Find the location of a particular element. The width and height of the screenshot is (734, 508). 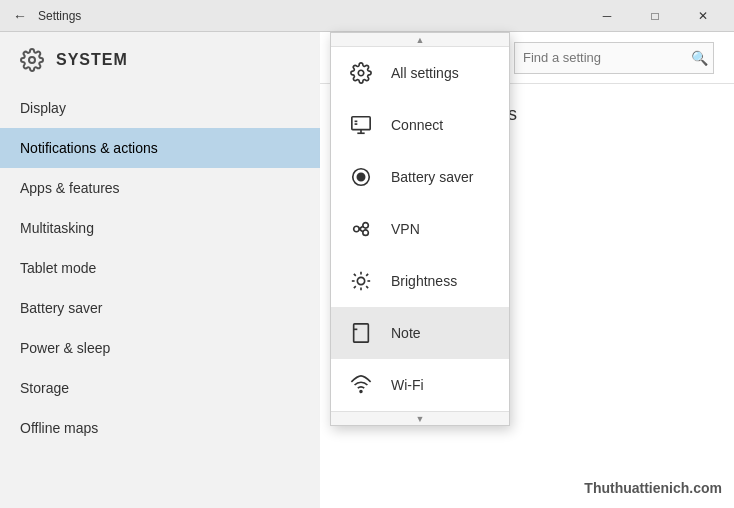

brightness-label: Brightness is located at coordinates (424, 281).